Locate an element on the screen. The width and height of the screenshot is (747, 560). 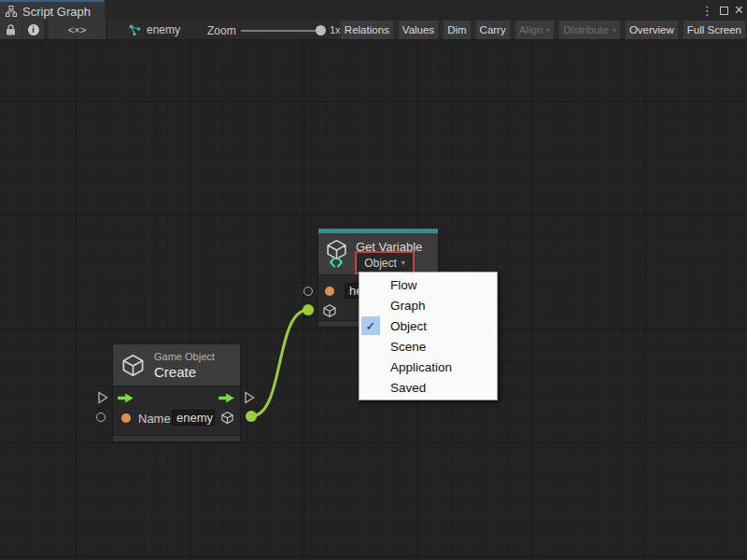
fullscreen-button: Full Screen is located at coordinates (714, 30).